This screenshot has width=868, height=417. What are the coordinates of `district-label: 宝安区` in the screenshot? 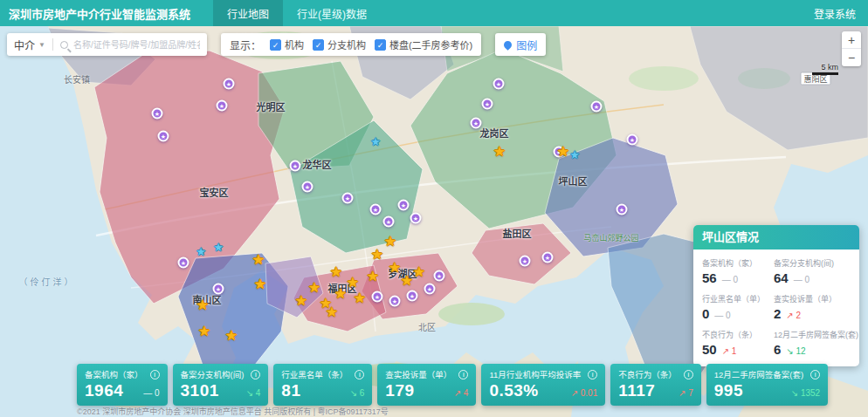 It's located at (215, 192).